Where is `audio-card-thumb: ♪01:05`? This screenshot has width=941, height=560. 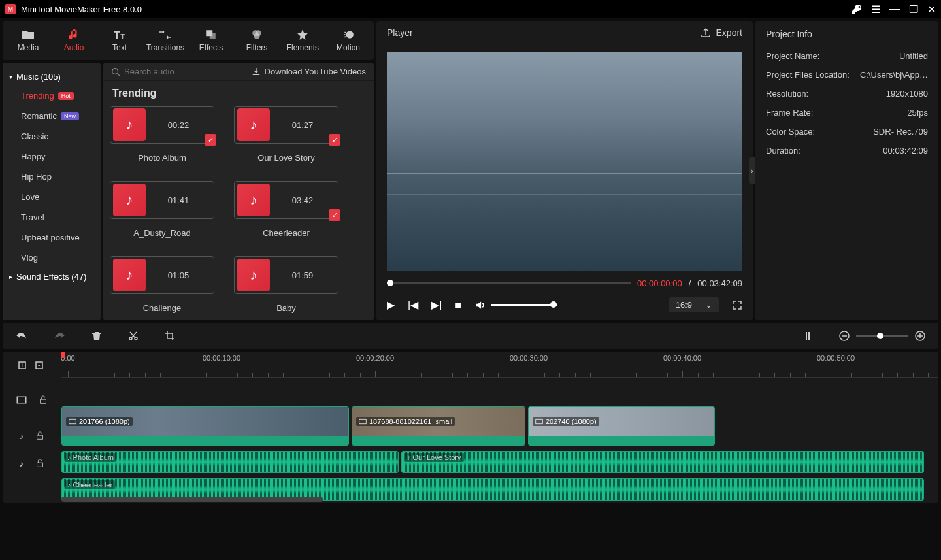 audio-card-thumb: ♪01:05 is located at coordinates (162, 275).